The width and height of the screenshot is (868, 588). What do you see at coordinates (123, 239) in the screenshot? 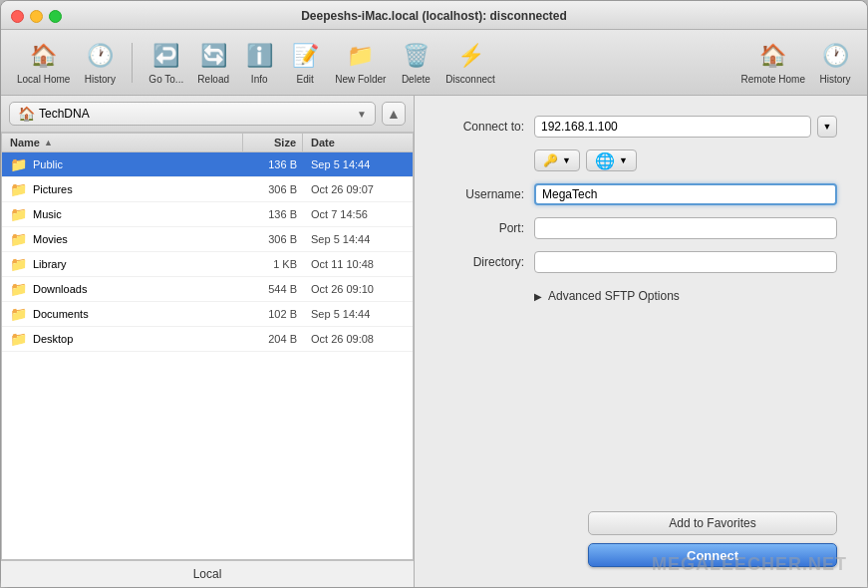
I see `file-name: 📁 Movies` at bounding box center [123, 239].